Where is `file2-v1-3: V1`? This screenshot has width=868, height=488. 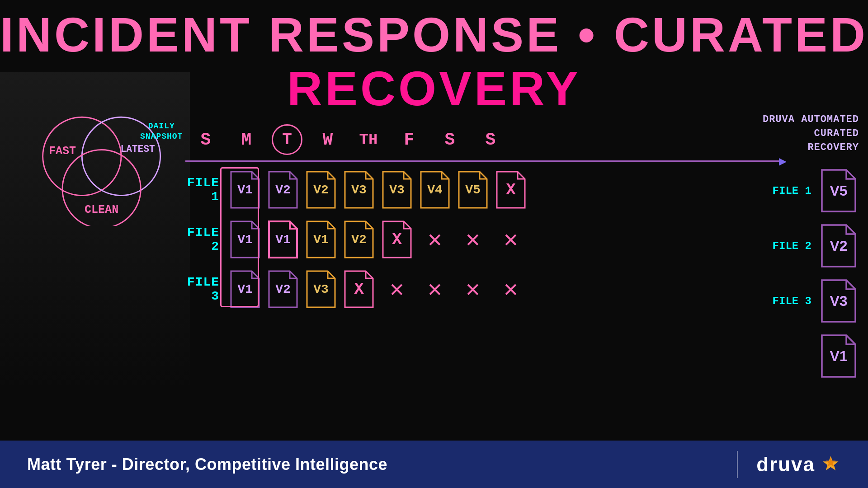
file2-v1-3: V1 is located at coordinates (321, 239).